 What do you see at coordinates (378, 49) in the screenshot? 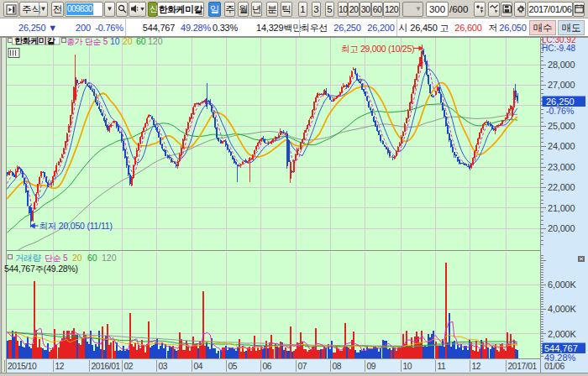
I see `svg-text: 최고 29,000 (10/25)` at bounding box center [378, 49].